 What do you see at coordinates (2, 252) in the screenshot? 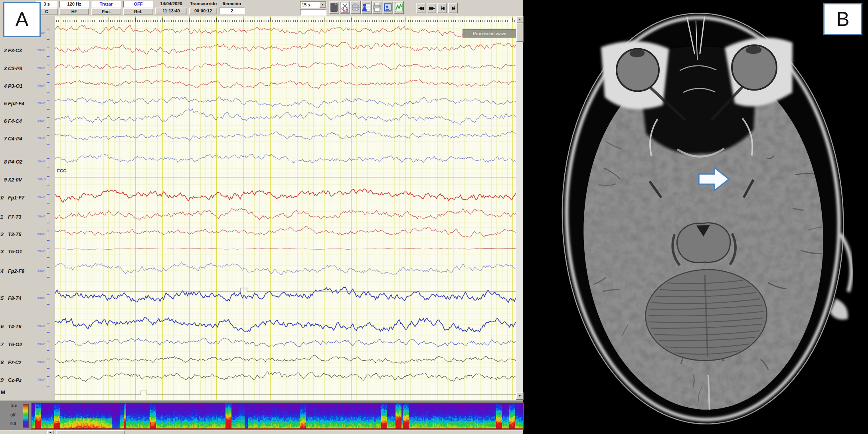
I see `channel-number: 13` at bounding box center [2, 252].